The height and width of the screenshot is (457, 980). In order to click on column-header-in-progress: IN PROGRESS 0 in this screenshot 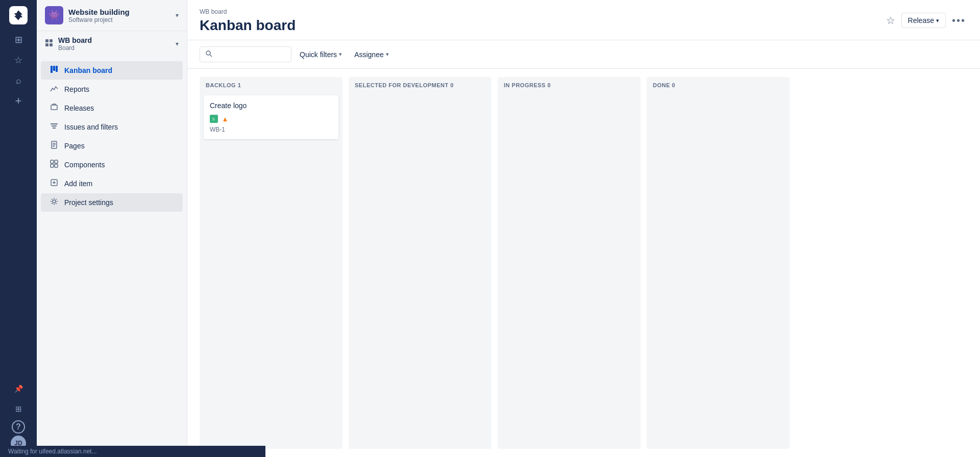, I will do `click(569, 85)`.